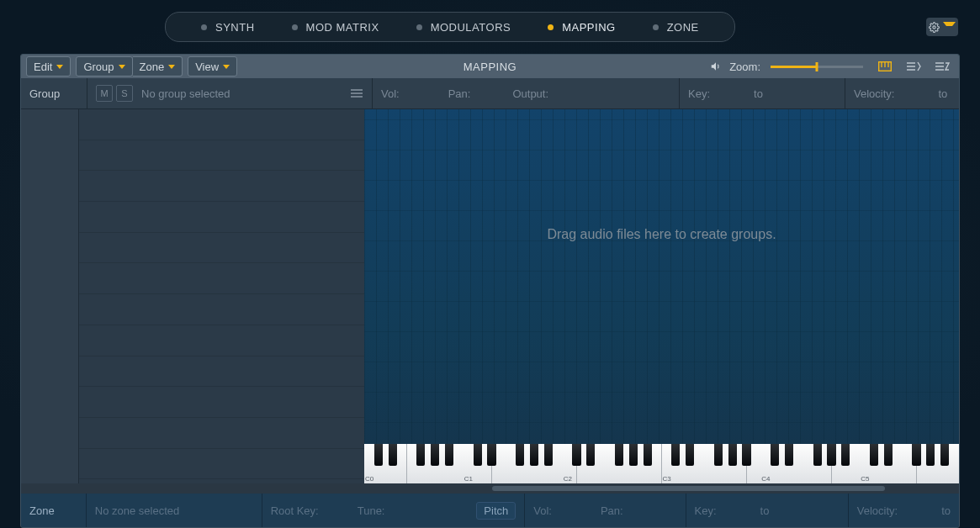 This screenshot has height=528, width=980. What do you see at coordinates (357, 93) in the screenshot?
I see `list-icon` at bounding box center [357, 93].